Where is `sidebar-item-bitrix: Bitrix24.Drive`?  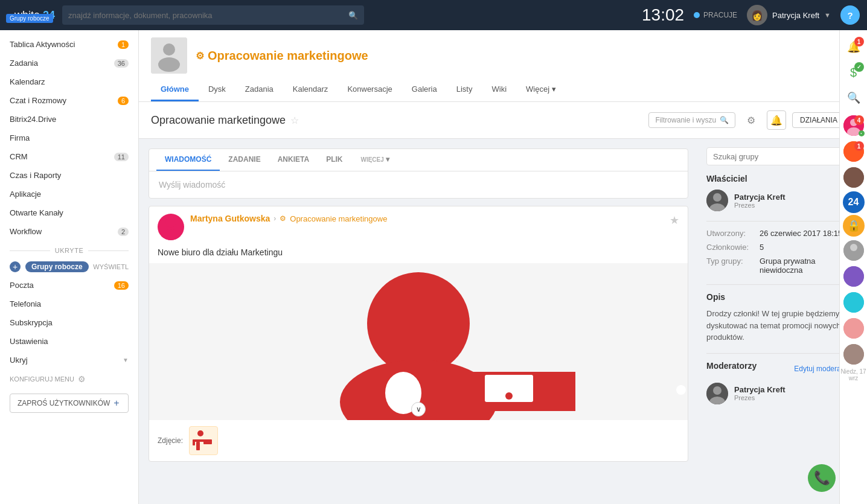 sidebar-item-bitrix: Bitrix24.Drive is located at coordinates (69, 120).